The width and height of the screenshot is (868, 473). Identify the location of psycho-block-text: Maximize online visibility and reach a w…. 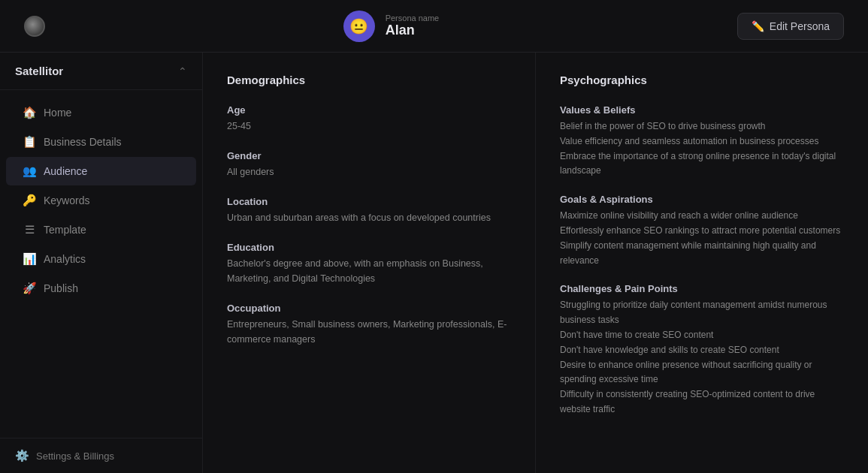
(702, 239).